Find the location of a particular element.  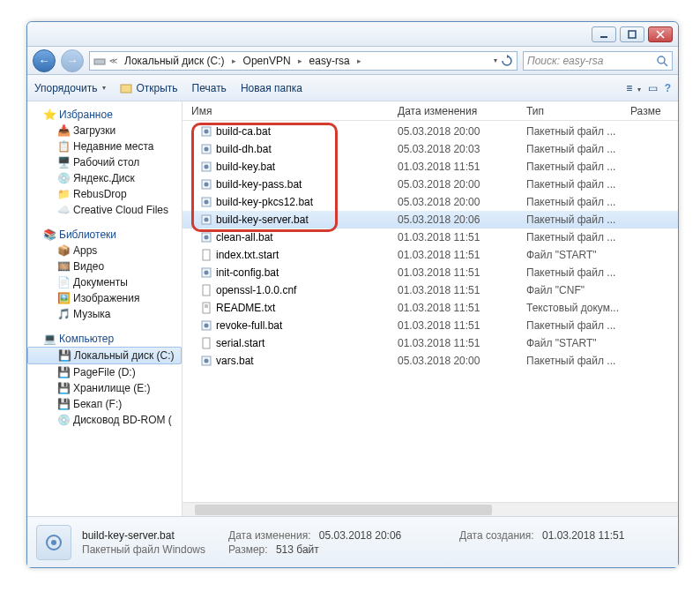

tree-storage: 💾Хранилище (E:) is located at coordinates (104, 388).